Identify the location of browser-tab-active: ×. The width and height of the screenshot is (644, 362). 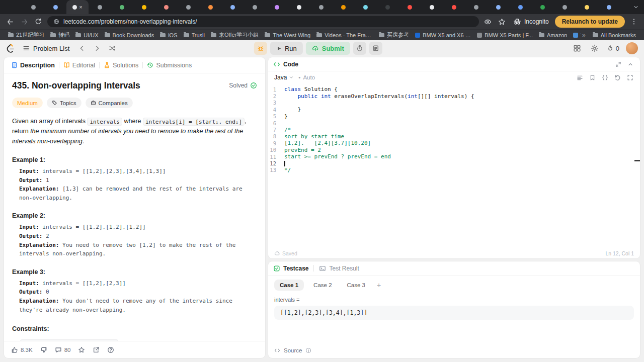
(77, 7).